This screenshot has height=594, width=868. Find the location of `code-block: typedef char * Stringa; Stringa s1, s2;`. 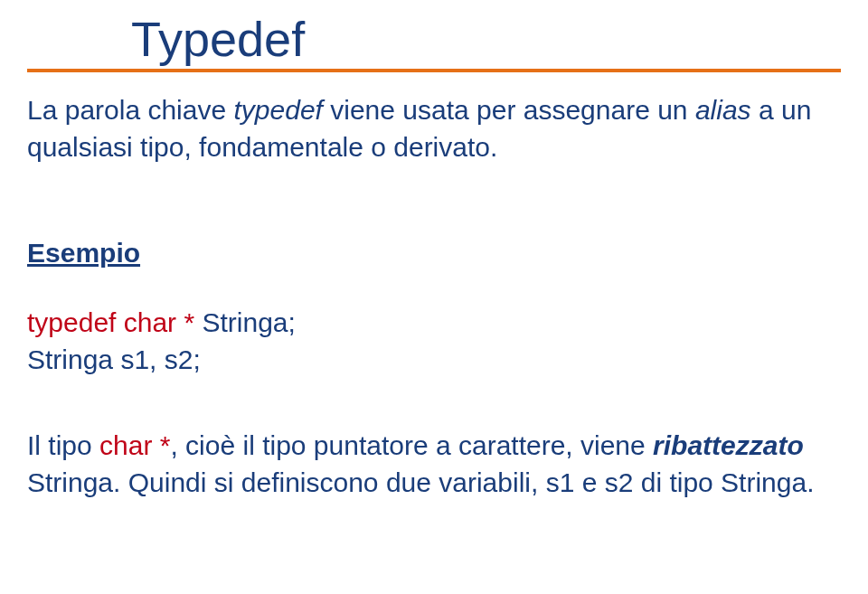

code-block: typedef char * Stringa; Stringa s1, s2; is located at coordinates (434, 342).